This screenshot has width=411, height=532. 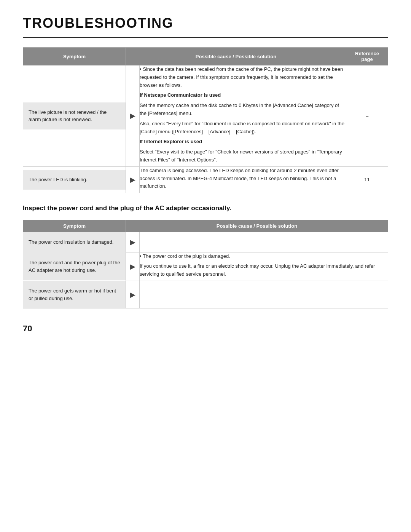 I want to click on ref-cell: 11, so click(x=367, y=180).